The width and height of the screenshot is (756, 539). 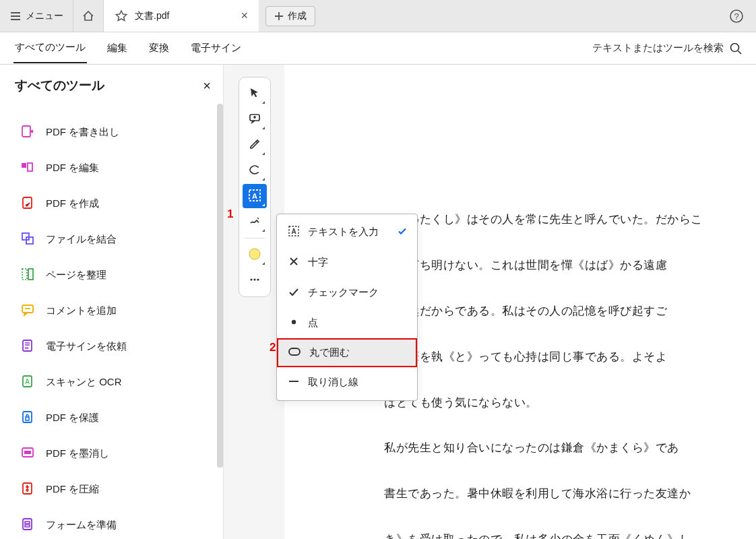 What do you see at coordinates (255, 119) in the screenshot?
I see `comment-tool` at bounding box center [255, 119].